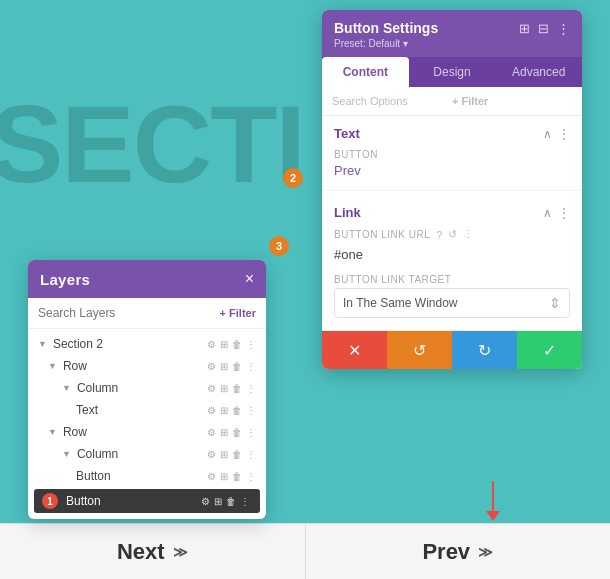  Describe the element at coordinates (147, 366) in the screenshot. I see `tree-row-row1: ▼ Row ⚙ ⊞ 🗑 ⋮` at that location.